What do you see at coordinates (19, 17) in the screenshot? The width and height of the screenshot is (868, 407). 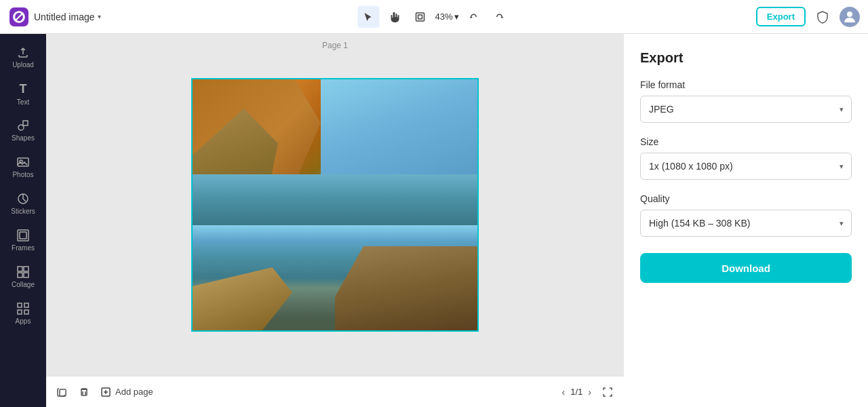 I see `canva-logo` at bounding box center [19, 17].